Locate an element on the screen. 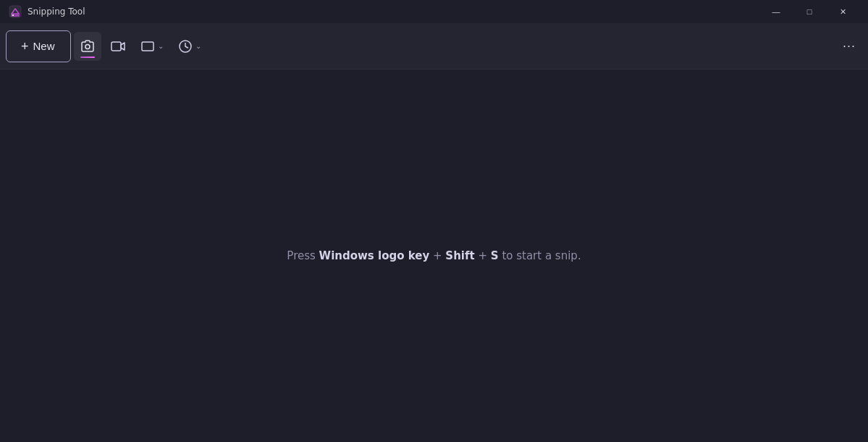 The height and width of the screenshot is (442, 868). title-bar: Snipping Tool — □ ✕ is located at coordinates (434, 12).